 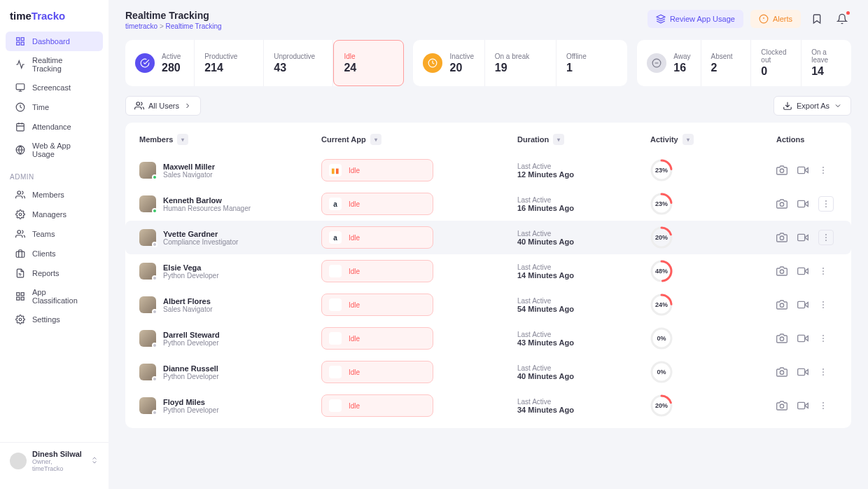 What do you see at coordinates (662, 170) in the screenshot?
I see `activity-gauge: 23%` at bounding box center [662, 170].